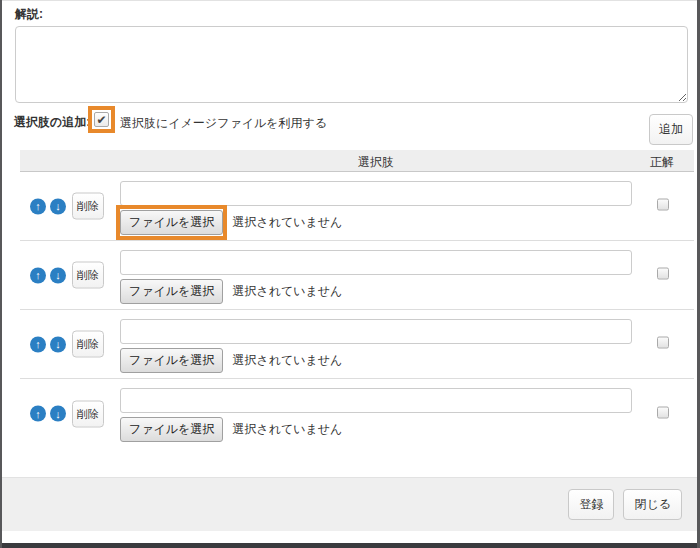 This screenshot has width=700, height=548. Describe the element at coordinates (52, 122) in the screenshot. I see `add-choice-label: 選択肢の追加:` at that location.